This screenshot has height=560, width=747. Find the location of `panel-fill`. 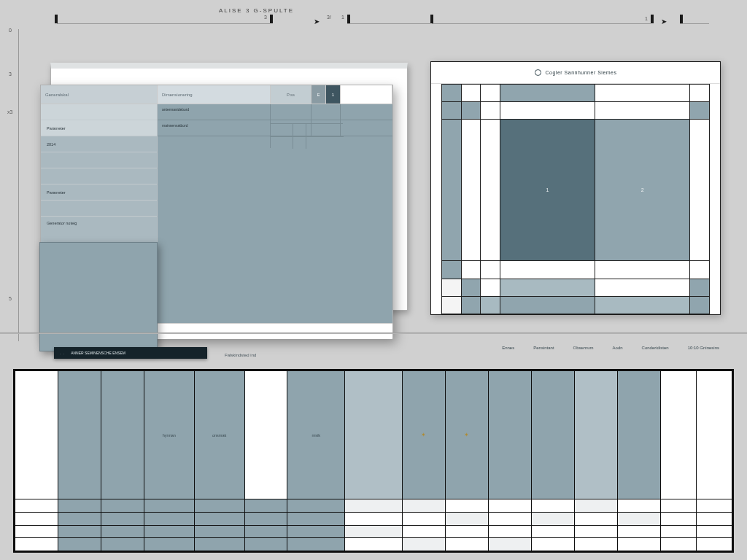

panel-fill is located at coordinates (275, 230).